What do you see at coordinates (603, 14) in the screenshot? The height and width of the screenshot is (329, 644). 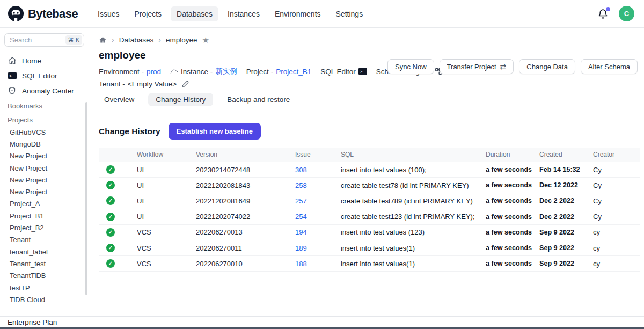 I see `notification-bell-icon` at bounding box center [603, 14].